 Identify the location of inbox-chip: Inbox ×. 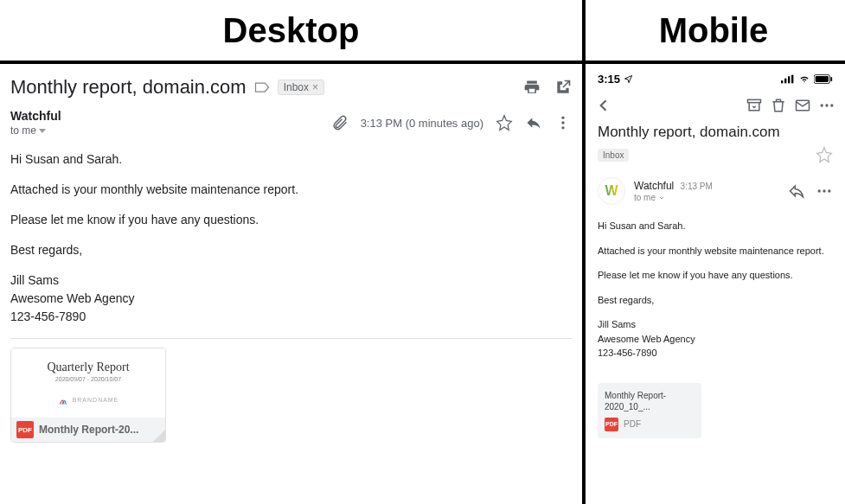
(301, 87).